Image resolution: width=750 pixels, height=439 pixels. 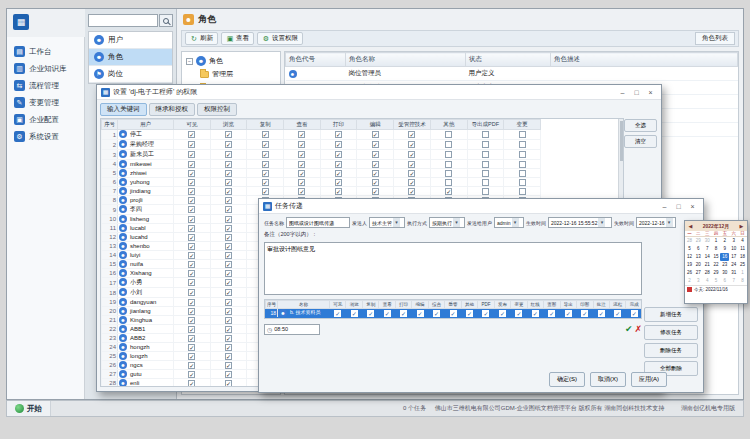 What do you see at coordinates (302, 125) in the screenshot?
I see `column-header: 查看` at bounding box center [302, 125].